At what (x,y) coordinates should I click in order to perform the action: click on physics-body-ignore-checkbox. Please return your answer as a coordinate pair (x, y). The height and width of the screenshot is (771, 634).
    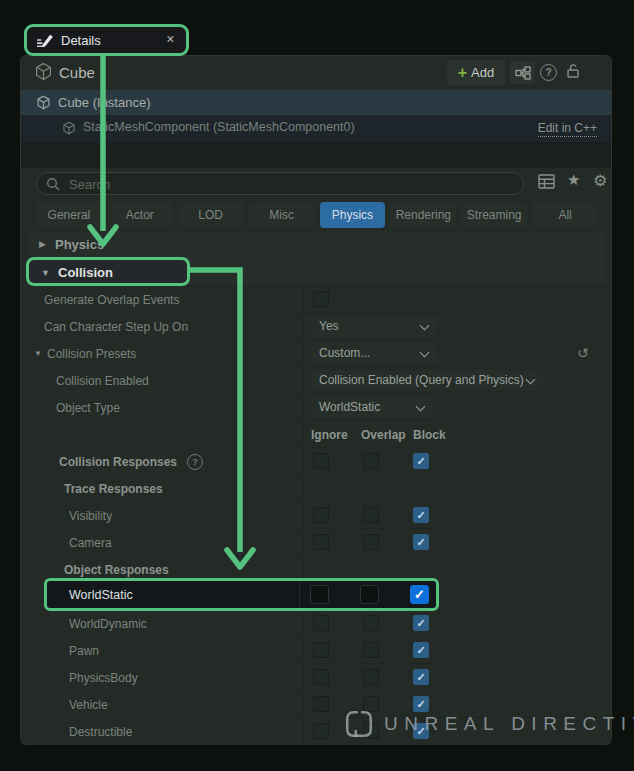
    Looking at the image, I should click on (321, 677).